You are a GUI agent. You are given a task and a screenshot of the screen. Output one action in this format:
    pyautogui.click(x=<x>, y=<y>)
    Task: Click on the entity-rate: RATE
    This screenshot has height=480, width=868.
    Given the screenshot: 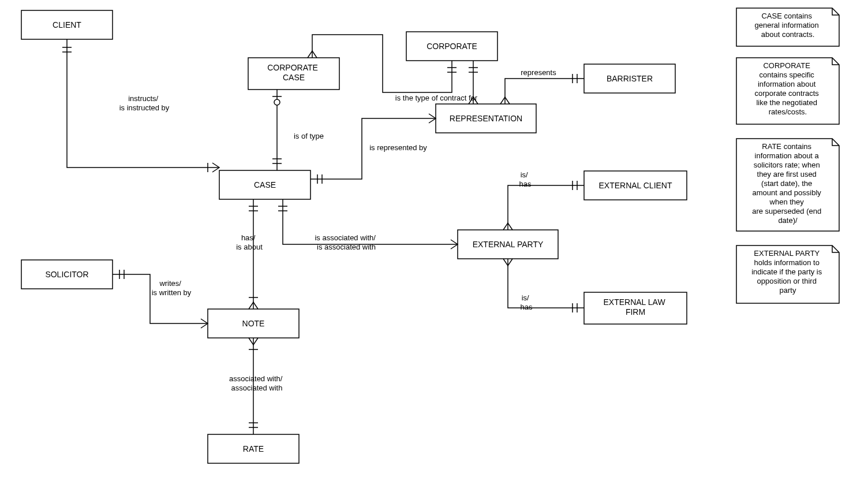 What is the action you would take?
    pyautogui.click(x=253, y=449)
    